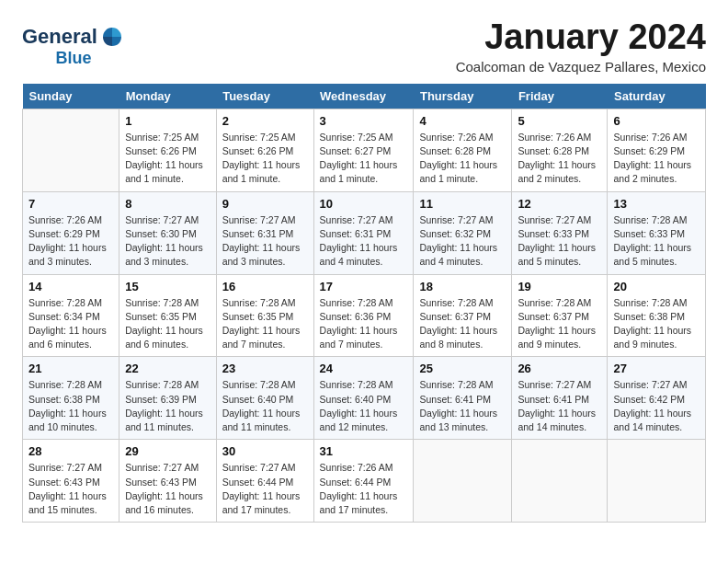  What do you see at coordinates (265, 481) in the screenshot?
I see `calendar-cell: 30Sunrise: 7:27 AMSunset: 6:44 PMDayligh…` at bounding box center [265, 481].